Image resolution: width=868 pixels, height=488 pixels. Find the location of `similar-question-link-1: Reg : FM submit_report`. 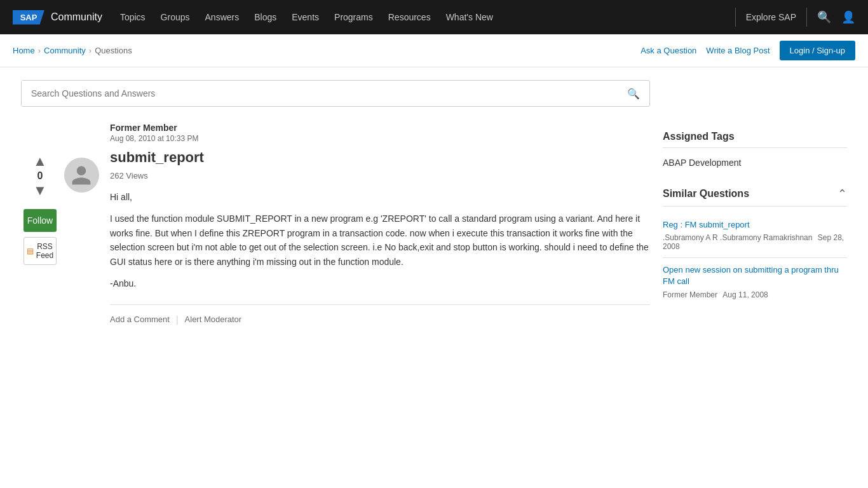

similar-question-link-1: Reg : FM submit_report is located at coordinates (755, 225).